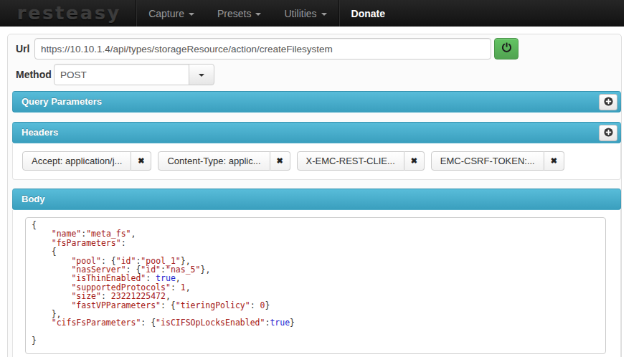  What do you see at coordinates (316, 332) in the screenshot?
I see `code-line` at bounding box center [316, 332].